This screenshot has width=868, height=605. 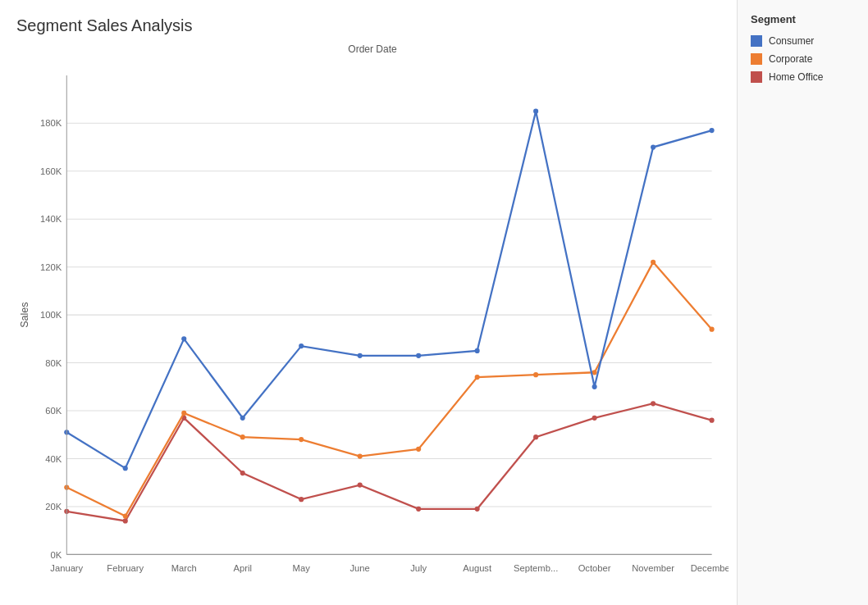 What do you see at coordinates (802, 59) in the screenshot?
I see `legend-items: Consumer Corporate Home Office` at bounding box center [802, 59].